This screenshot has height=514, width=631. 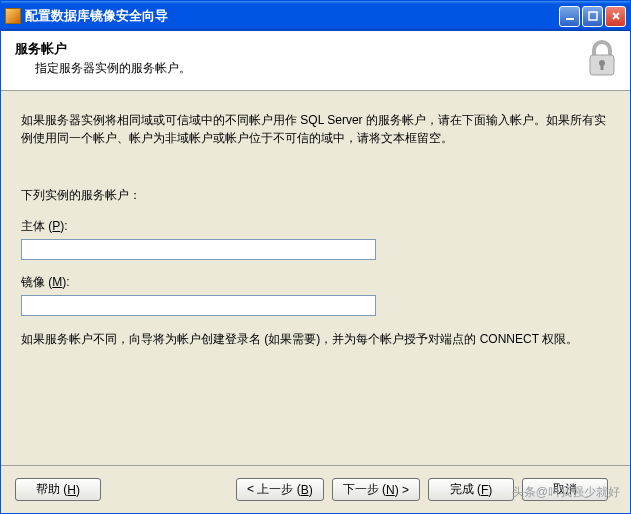 I want to click on window-title: 配置数据库镜像安全向导, so click(x=292, y=16).